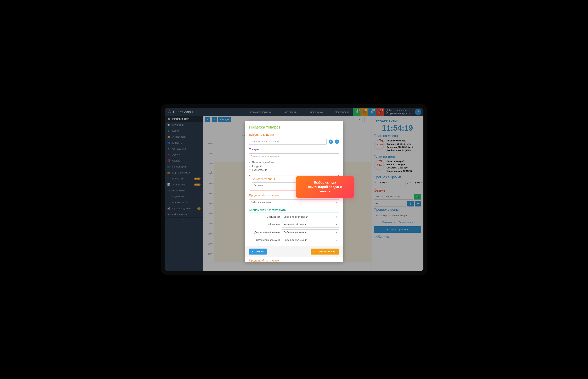 This screenshot has height=379, width=588. What do you see at coordinates (265, 217) in the screenshot?
I see `cert-label: Сертификат` at bounding box center [265, 217].